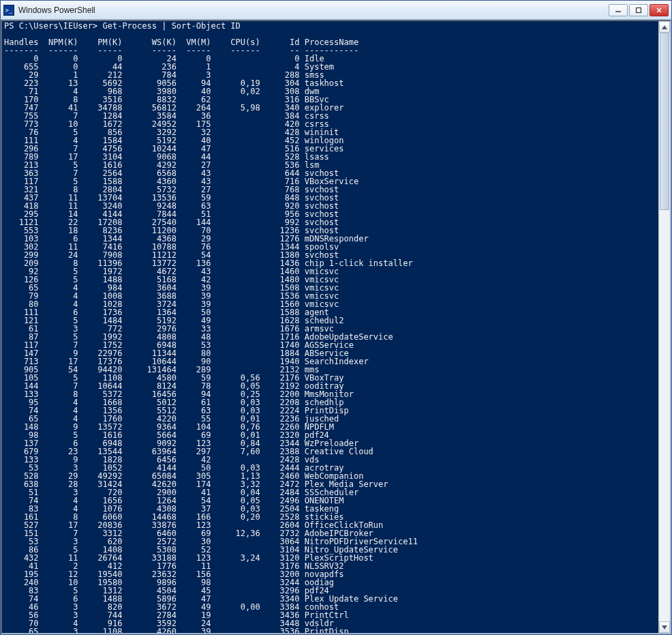 This screenshot has height=635, width=672. I want to click on scroll-up-button, so click(665, 27).